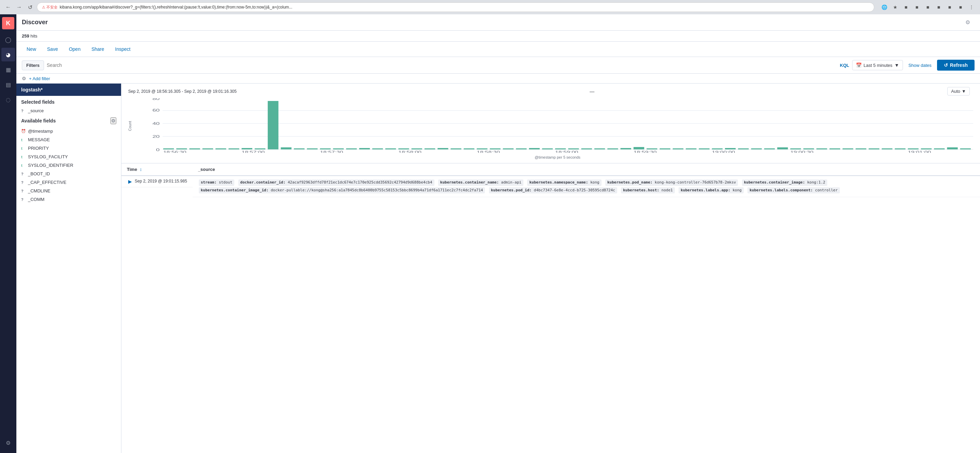 The height and width of the screenshot is (453, 980). Describe the element at coordinates (123, 49) in the screenshot. I see `inspect-button: Inspect` at that location.